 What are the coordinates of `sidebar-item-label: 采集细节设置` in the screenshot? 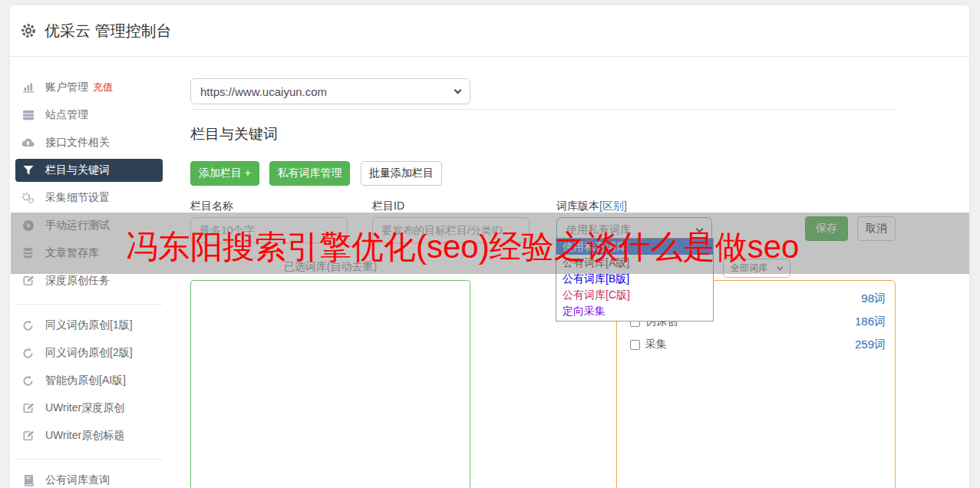 It's located at (78, 198).